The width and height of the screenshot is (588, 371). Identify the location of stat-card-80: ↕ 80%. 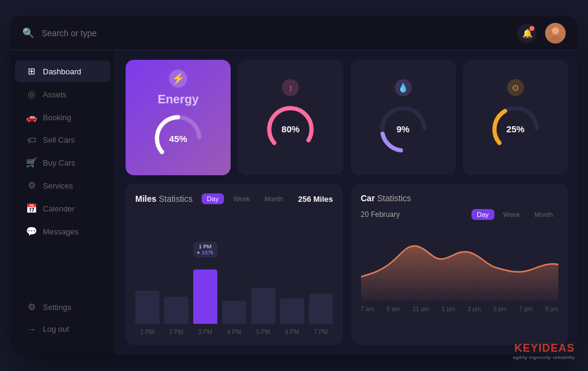
(290, 117).